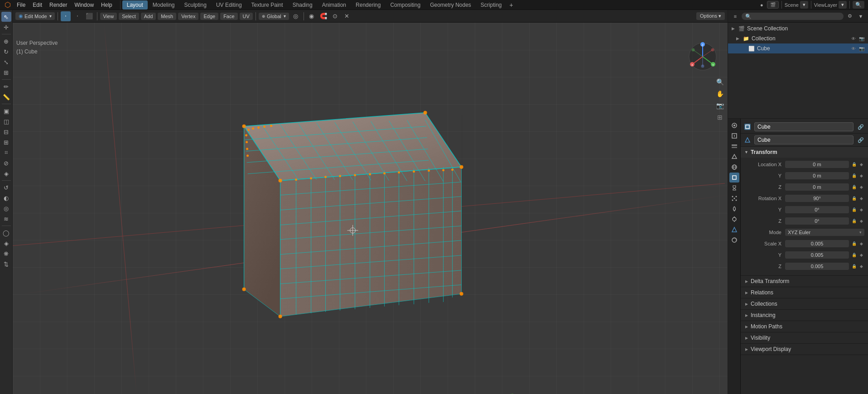 The image size is (868, 394). I want to click on loc-y-keyframe: ◆, so click(861, 176).